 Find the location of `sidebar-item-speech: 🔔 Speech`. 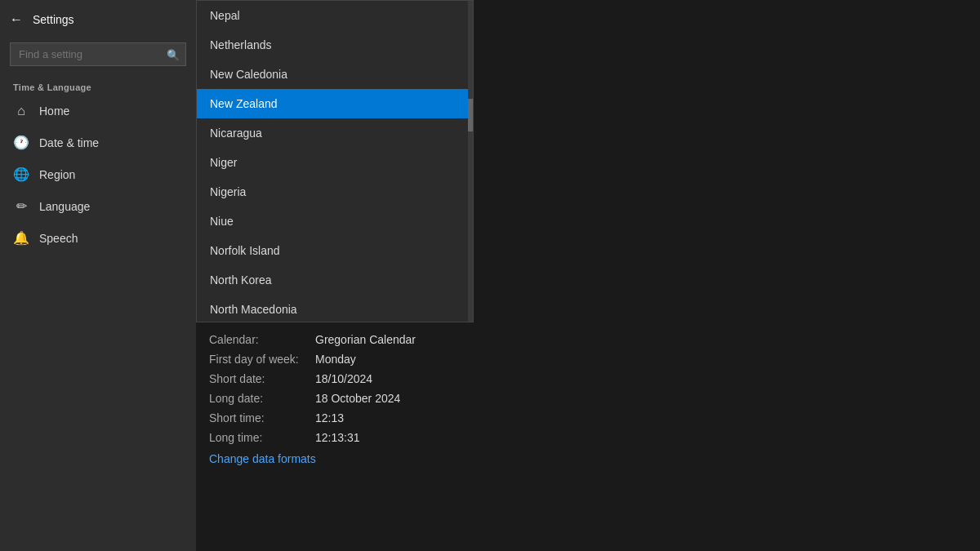

sidebar-item-speech: 🔔 Speech is located at coordinates (98, 238).